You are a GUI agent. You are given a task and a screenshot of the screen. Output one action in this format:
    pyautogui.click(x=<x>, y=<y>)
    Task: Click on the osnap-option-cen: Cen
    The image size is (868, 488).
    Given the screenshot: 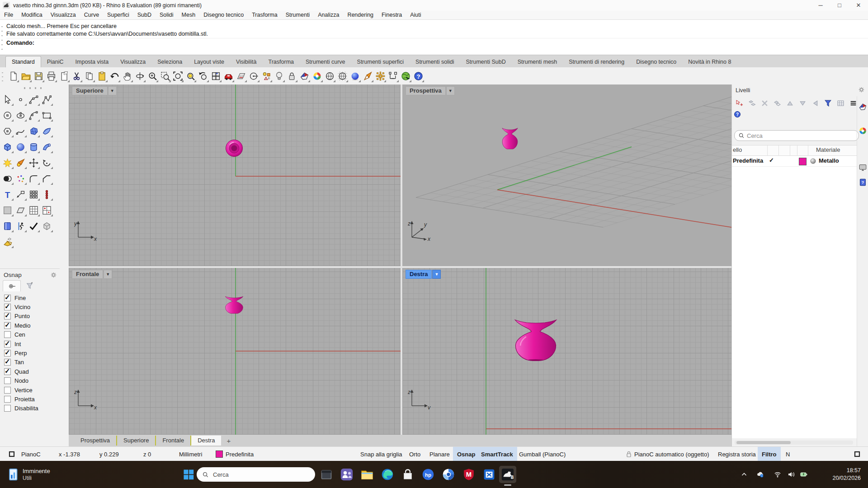 What is the action you would take?
    pyautogui.click(x=30, y=335)
    